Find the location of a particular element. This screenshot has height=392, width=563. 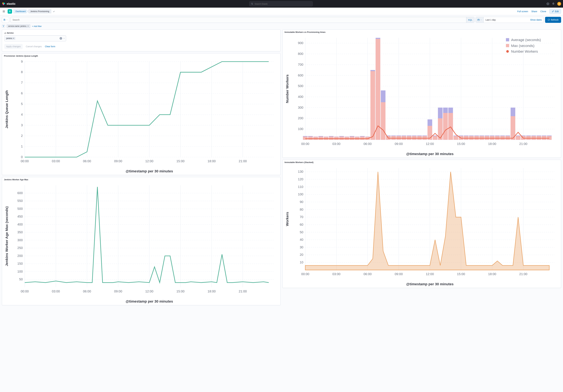

query-bar: KQL Last 1 day Show dates Refresh is located at coordinates (282, 20).